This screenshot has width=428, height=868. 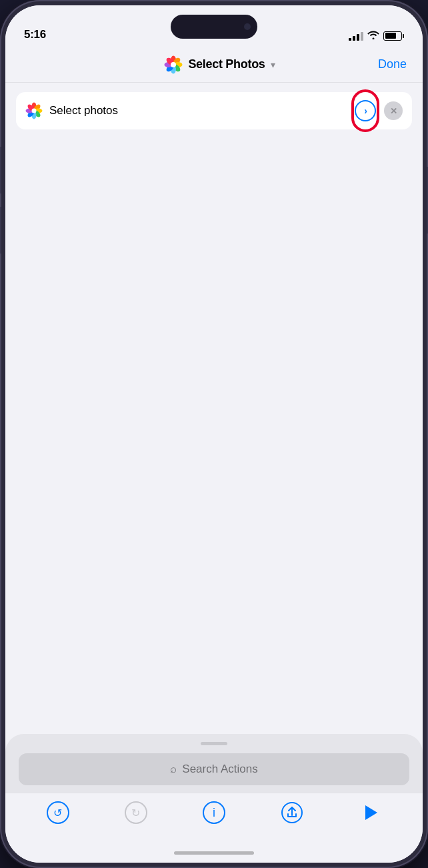 I want to click on close-icon: ✕, so click(x=393, y=111).